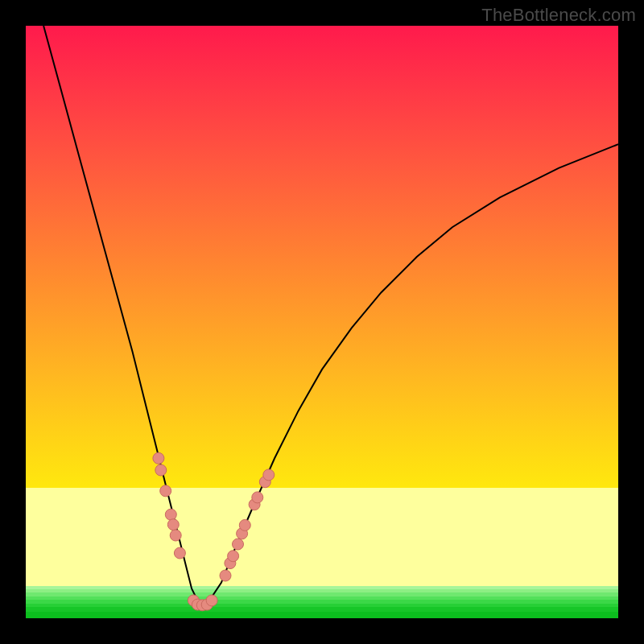  Describe the element at coordinates (559, 15) in the screenshot. I see `watermark-text: TheBottleneck.com` at that location.